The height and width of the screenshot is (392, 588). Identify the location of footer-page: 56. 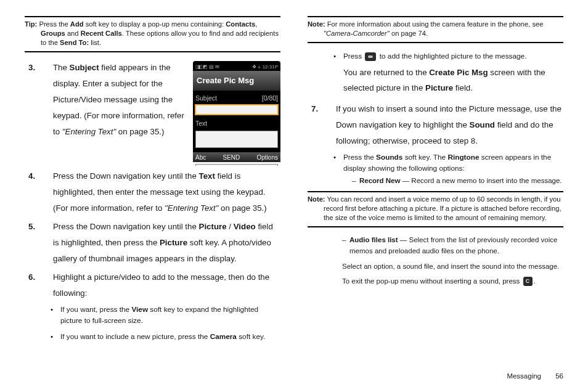
(560, 376).